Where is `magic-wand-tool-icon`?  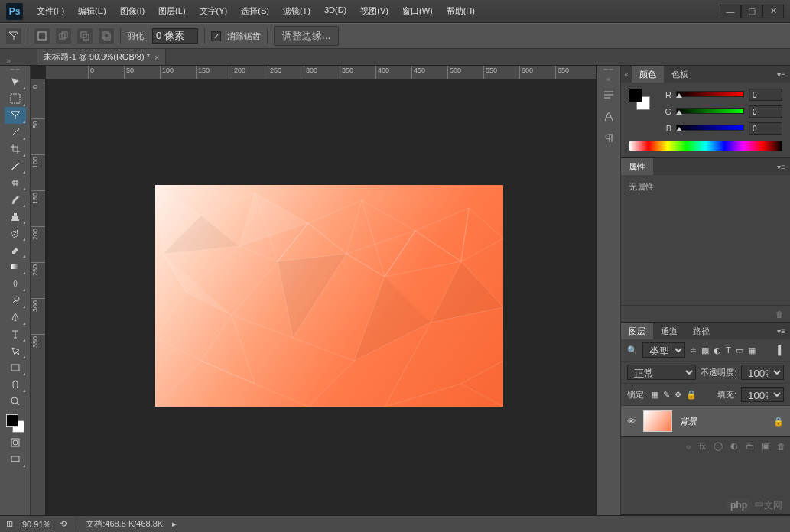 magic-wand-tool-icon is located at coordinates (15, 132).